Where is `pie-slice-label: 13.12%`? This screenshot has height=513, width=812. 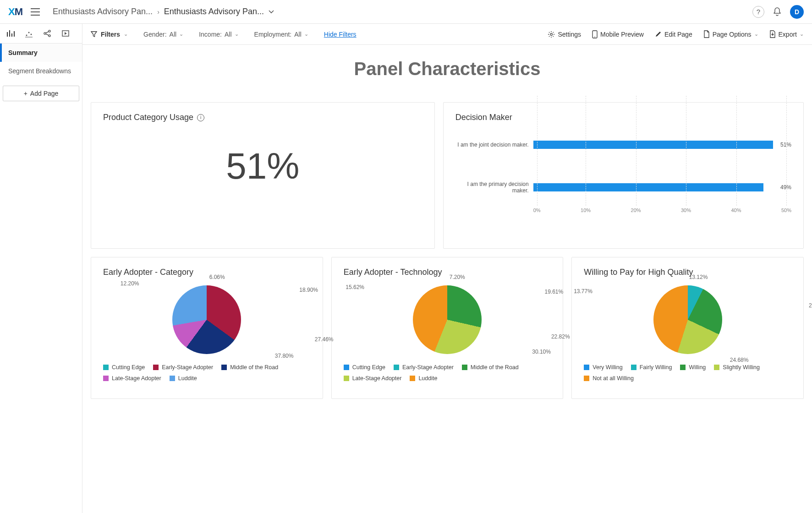
pie-slice-label: 13.12% is located at coordinates (698, 277).